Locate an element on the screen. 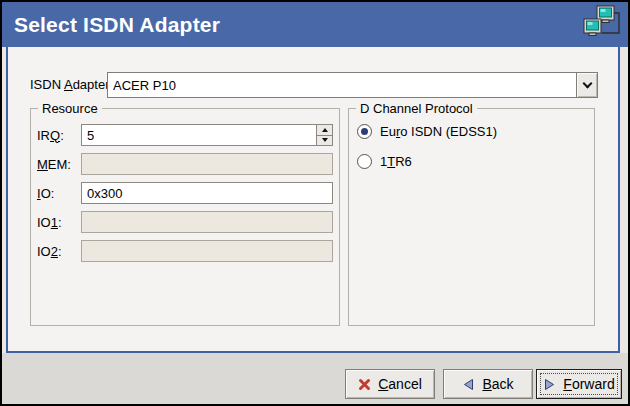 The width and height of the screenshot is (630, 406). radio-euro-isdn: Euro ISDN (EDSS1) is located at coordinates (472, 132).